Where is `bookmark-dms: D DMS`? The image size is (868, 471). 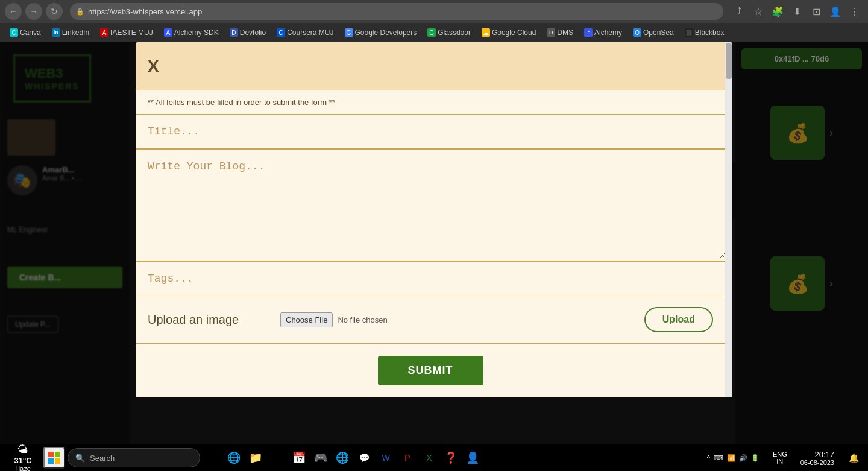
bookmark-dms: D DMS is located at coordinates (560, 33).